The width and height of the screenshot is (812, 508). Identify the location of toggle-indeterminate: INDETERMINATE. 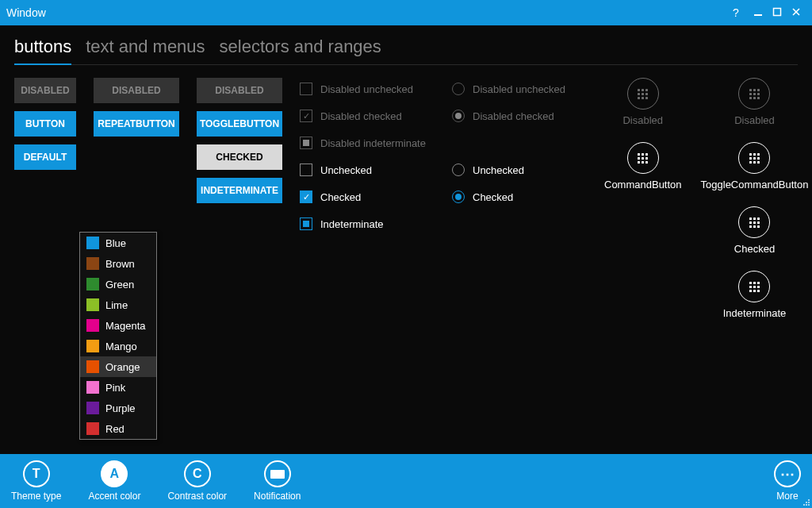
(239, 190).